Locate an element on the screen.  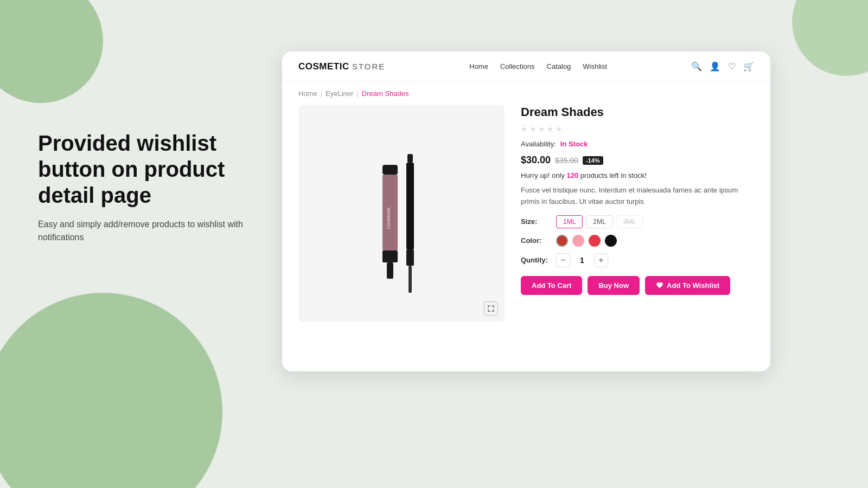
quantity-control: − 1 + is located at coordinates (582, 260).